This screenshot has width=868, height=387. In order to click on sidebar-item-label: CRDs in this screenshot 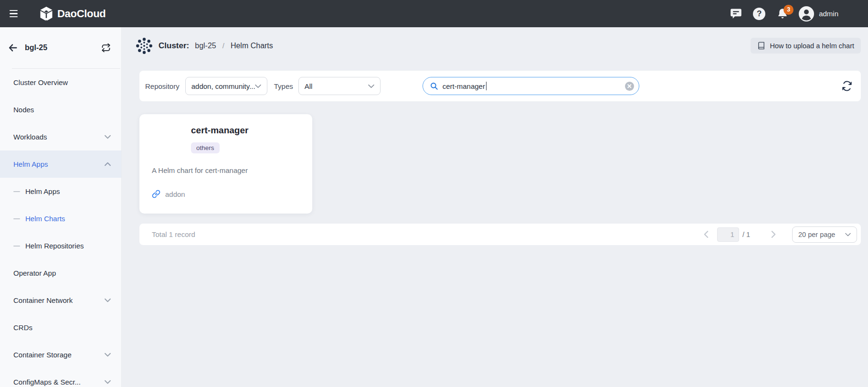, I will do `click(23, 328)`.